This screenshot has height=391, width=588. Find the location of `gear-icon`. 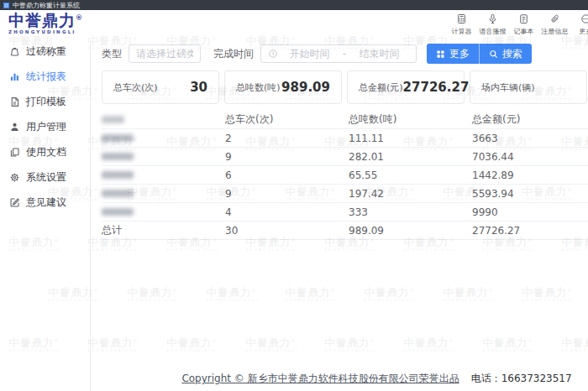

gear-icon is located at coordinates (15, 178).